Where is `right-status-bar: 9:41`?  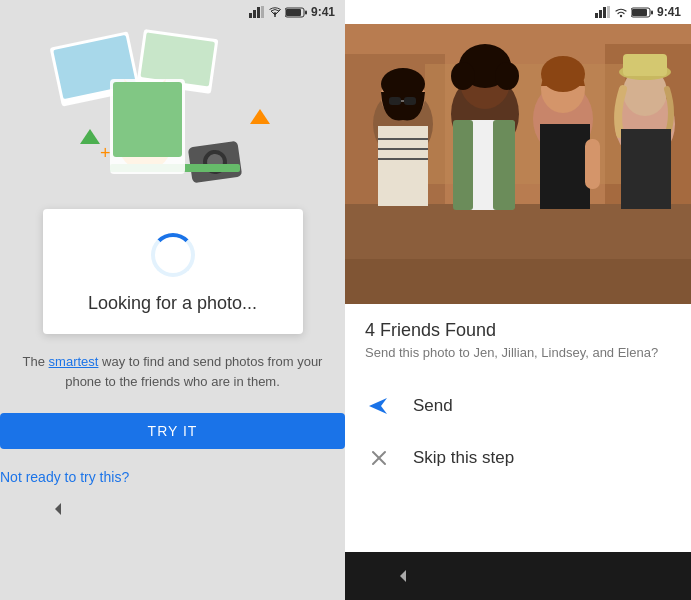 right-status-bar: 9:41 is located at coordinates (518, 12).